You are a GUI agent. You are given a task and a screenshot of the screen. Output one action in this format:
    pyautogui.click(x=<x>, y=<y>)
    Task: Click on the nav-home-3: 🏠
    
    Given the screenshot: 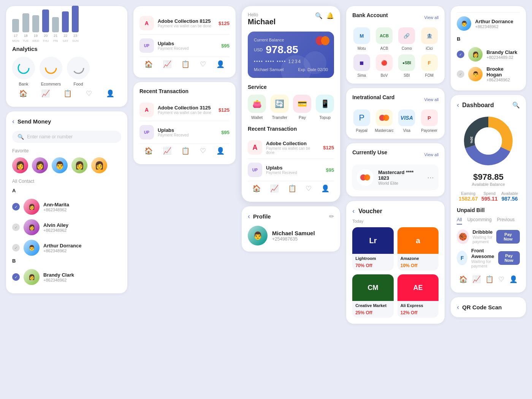 What is the action you would take?
    pyautogui.click(x=149, y=151)
    